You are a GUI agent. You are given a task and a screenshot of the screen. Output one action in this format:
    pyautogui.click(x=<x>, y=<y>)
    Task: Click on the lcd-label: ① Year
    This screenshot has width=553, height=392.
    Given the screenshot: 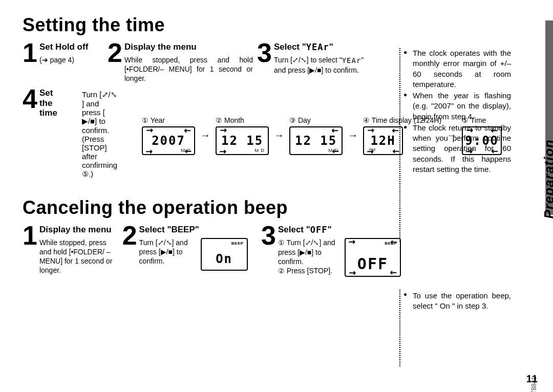 What is the action you would take?
    pyautogui.click(x=168, y=120)
    